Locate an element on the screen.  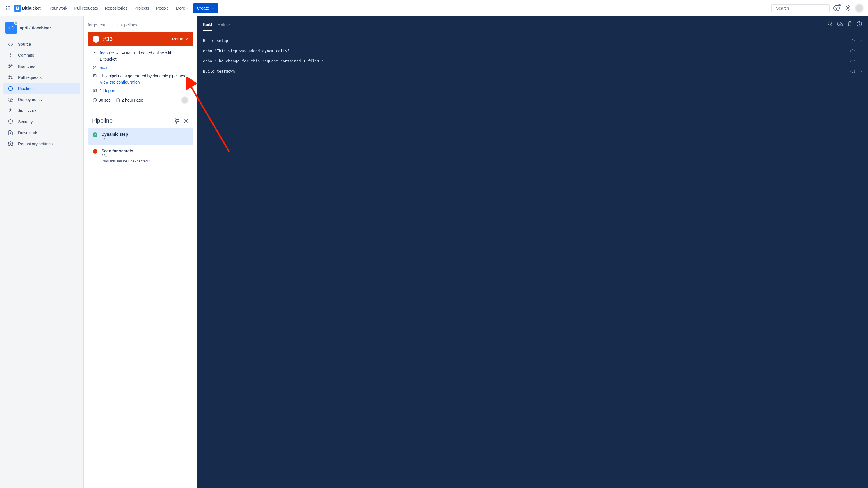
log-line: Build setup 3s › is located at coordinates (533, 40).